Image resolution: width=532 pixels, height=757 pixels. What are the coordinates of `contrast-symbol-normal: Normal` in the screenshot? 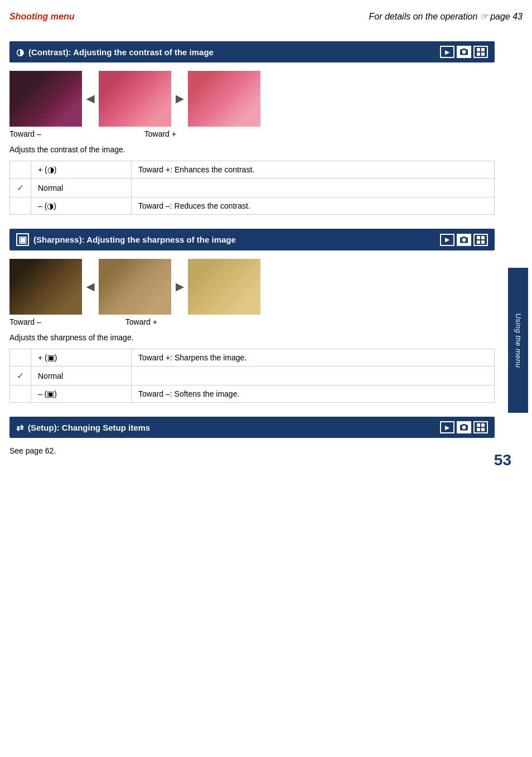 It's located at (81, 188).